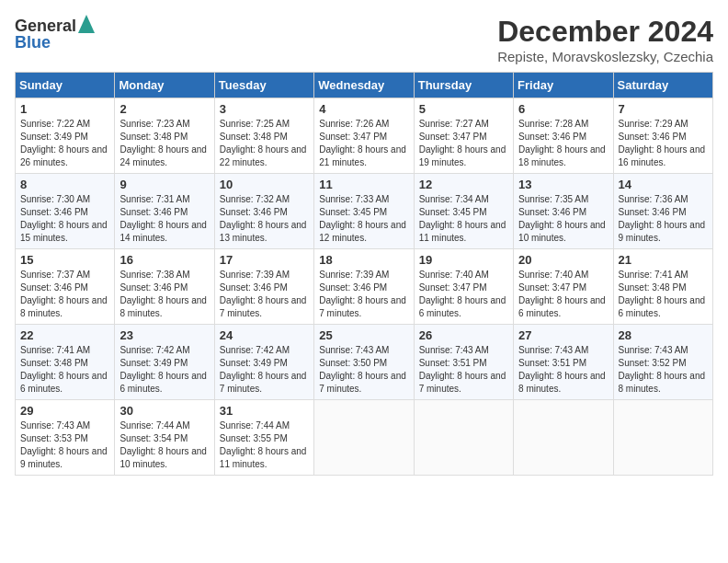 The image size is (728, 563). I want to click on calendar-cell: 31 Sunrise: 7:44 AM Sunset: 3:55 PM Dayl…, so click(264, 438).